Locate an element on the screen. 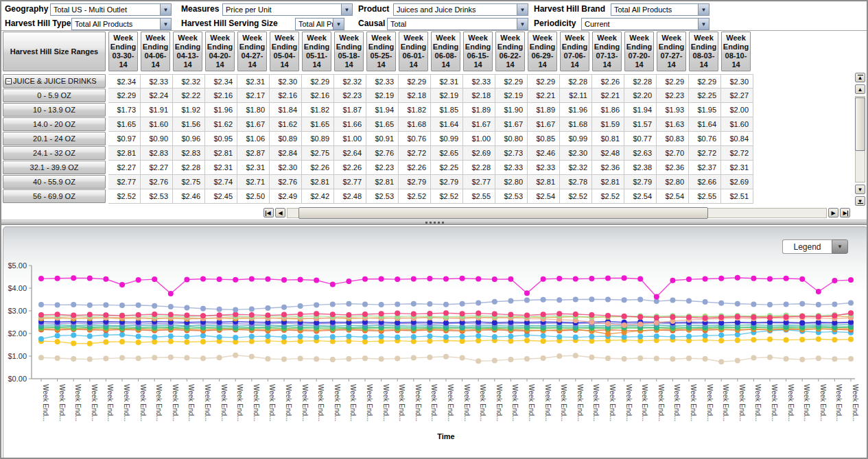  price-cell: $2.75 is located at coordinates (318, 154).